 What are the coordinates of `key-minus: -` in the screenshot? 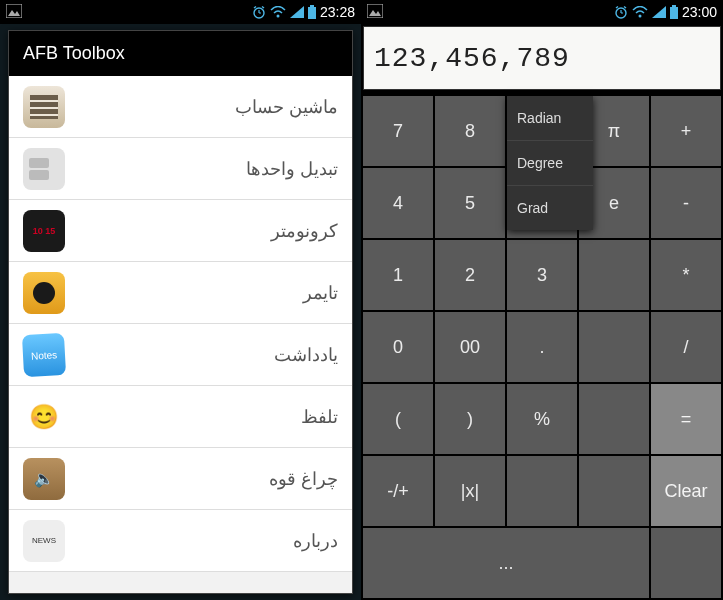 It's located at (686, 203).